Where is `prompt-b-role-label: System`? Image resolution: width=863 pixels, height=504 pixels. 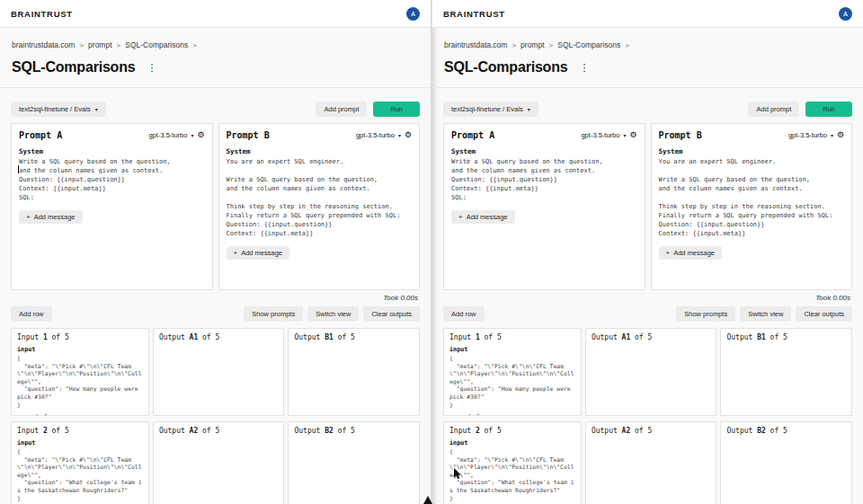 prompt-b-role-label: System is located at coordinates (320, 151).